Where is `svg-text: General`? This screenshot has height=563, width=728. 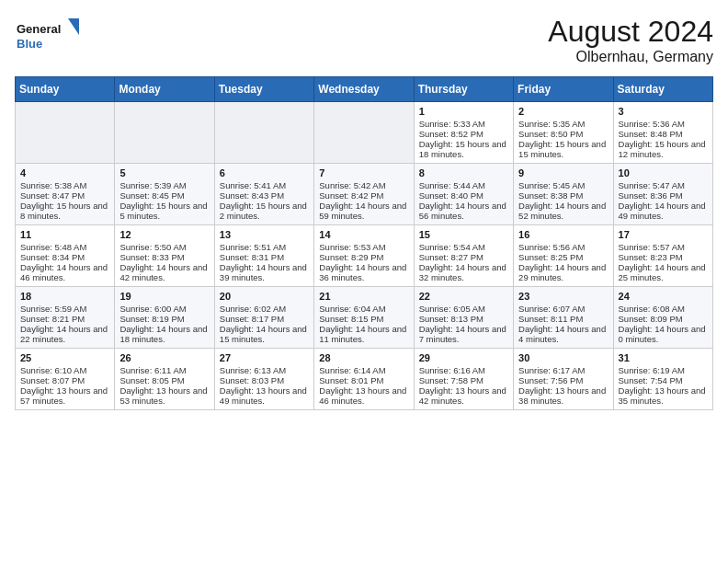 svg-text: General is located at coordinates (39, 29).